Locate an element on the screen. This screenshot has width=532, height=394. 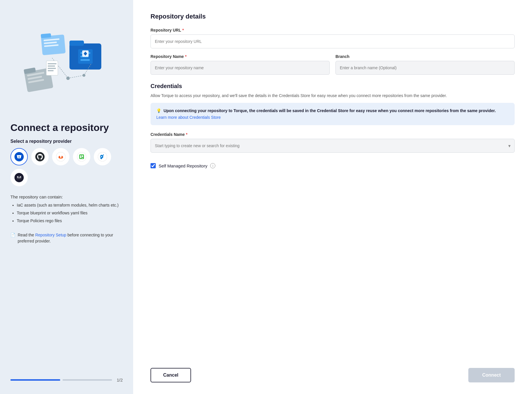
provider-github is located at coordinates (40, 157).